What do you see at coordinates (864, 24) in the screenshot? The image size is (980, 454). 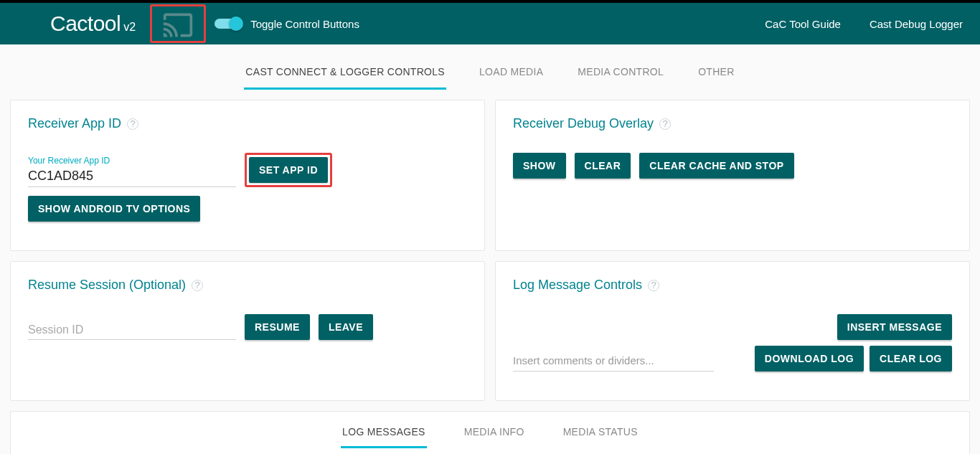 I see `header-links: CaC Tool Guide Cast Debug Logger` at bounding box center [864, 24].